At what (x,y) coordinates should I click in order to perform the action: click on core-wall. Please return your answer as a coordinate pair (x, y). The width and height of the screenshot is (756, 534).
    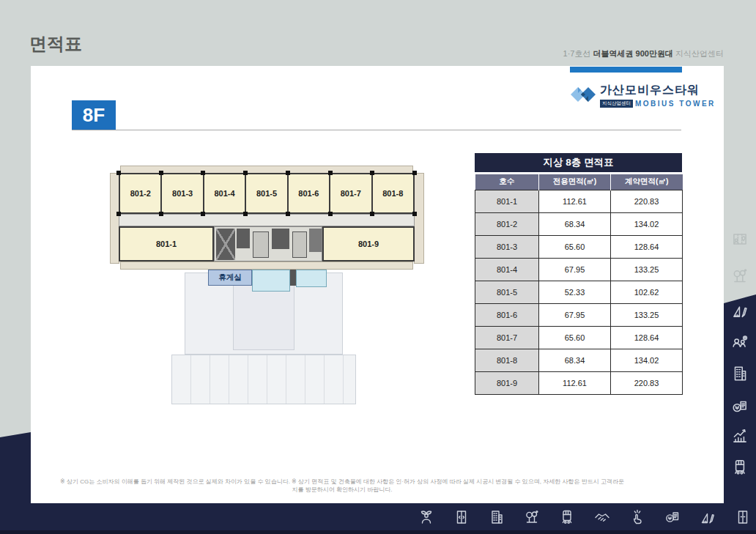
    Looking at the image, I should click on (293, 278).